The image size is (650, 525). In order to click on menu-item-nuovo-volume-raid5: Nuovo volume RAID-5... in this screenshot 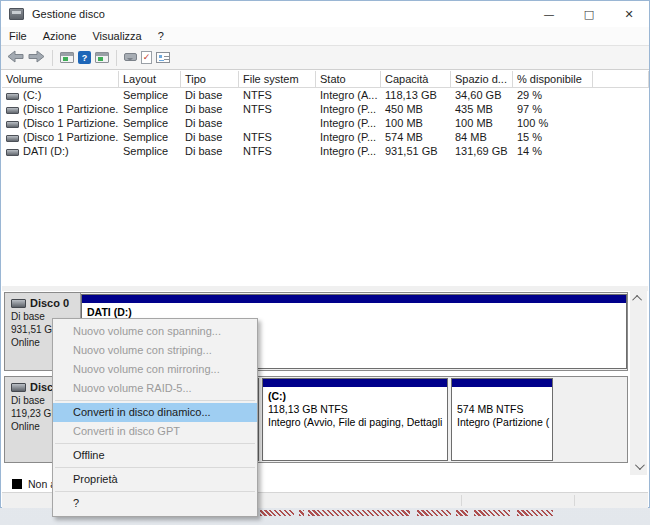, I will do `click(155, 388)`.